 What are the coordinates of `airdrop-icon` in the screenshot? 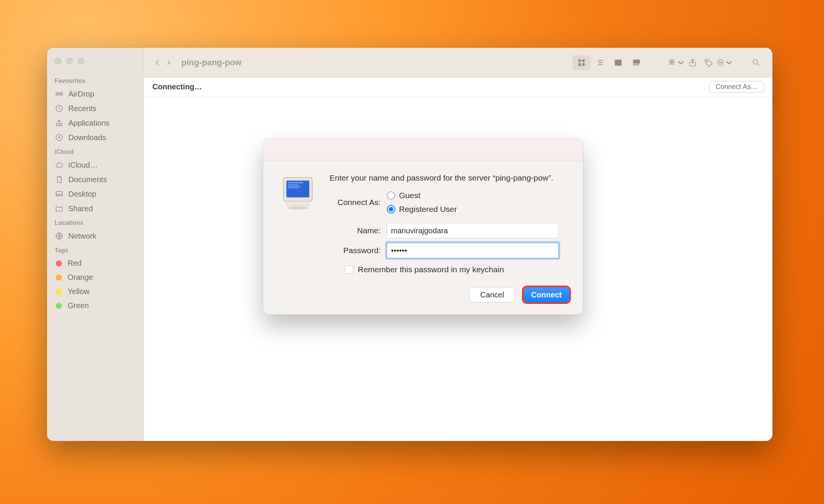 It's located at (59, 94).